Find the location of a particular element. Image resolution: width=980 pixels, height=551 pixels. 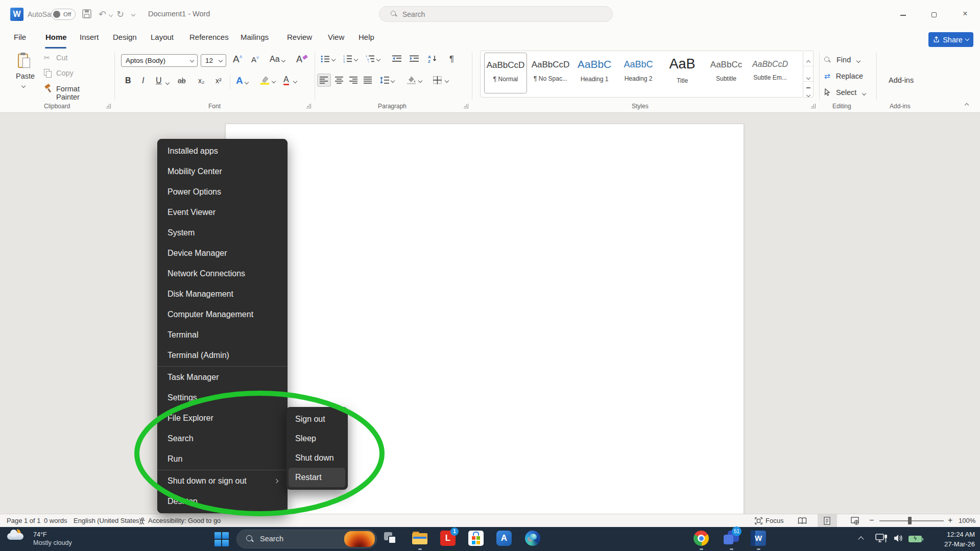

change-case-button: Aa is located at coordinates (277, 59).